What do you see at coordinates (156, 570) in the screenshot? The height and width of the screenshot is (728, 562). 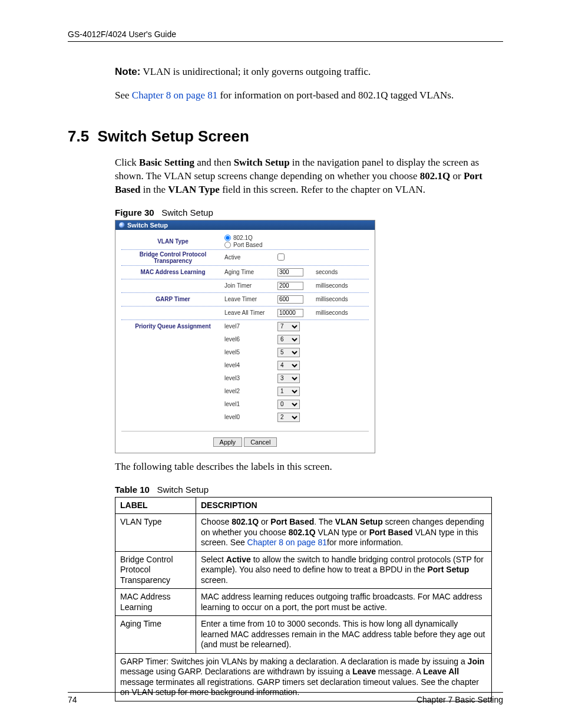 I see `td-label: Bridge Control Protocol Transparency` at bounding box center [156, 570].